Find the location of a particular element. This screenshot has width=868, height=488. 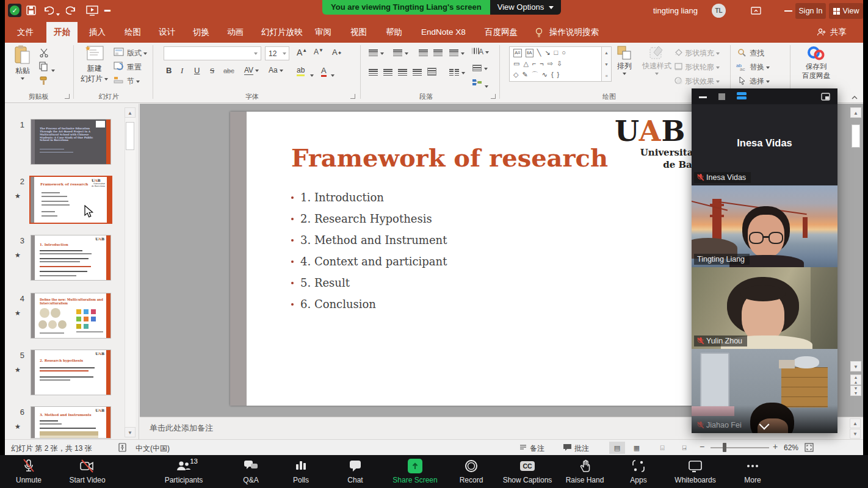

comments-toggle: 批注 is located at coordinates (582, 449).